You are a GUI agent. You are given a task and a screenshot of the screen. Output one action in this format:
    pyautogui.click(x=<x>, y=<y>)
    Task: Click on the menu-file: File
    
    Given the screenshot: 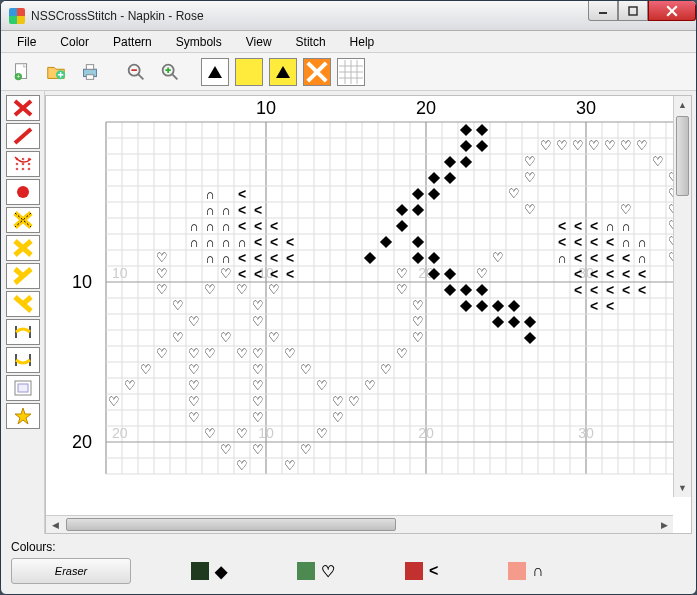 What is the action you would take?
    pyautogui.click(x=26, y=42)
    